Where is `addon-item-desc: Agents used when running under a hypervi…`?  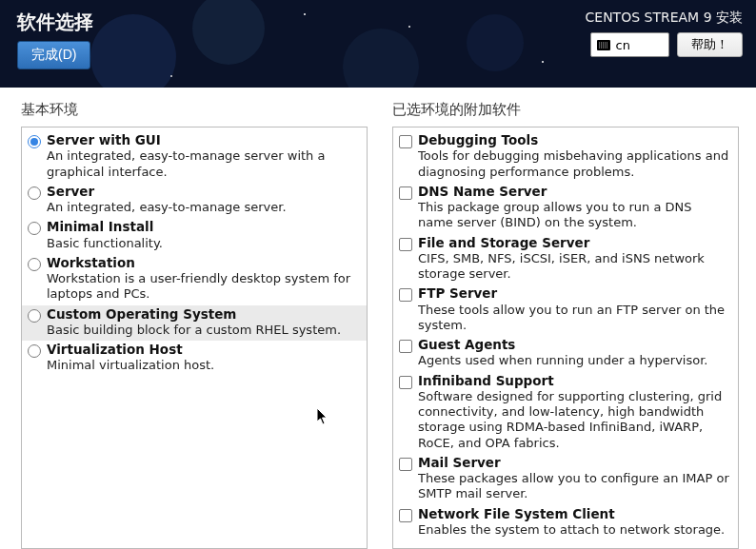 addon-item-desc: Agents used when running under a hypervi… is located at coordinates (563, 360).